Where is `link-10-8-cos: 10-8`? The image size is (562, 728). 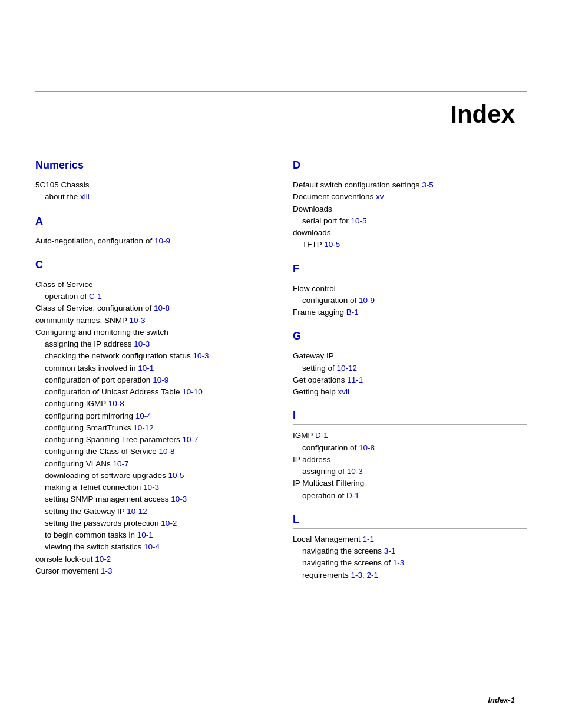 link-10-8-cos: 10-8 is located at coordinates (161, 308).